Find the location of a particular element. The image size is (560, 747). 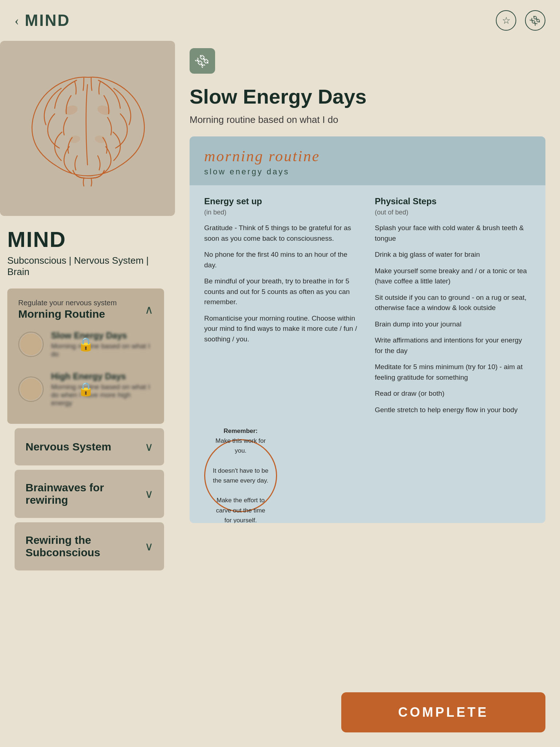

physical-item-7: Meditate for 5 mins minimum (try for 10)… is located at coordinates (453, 372).